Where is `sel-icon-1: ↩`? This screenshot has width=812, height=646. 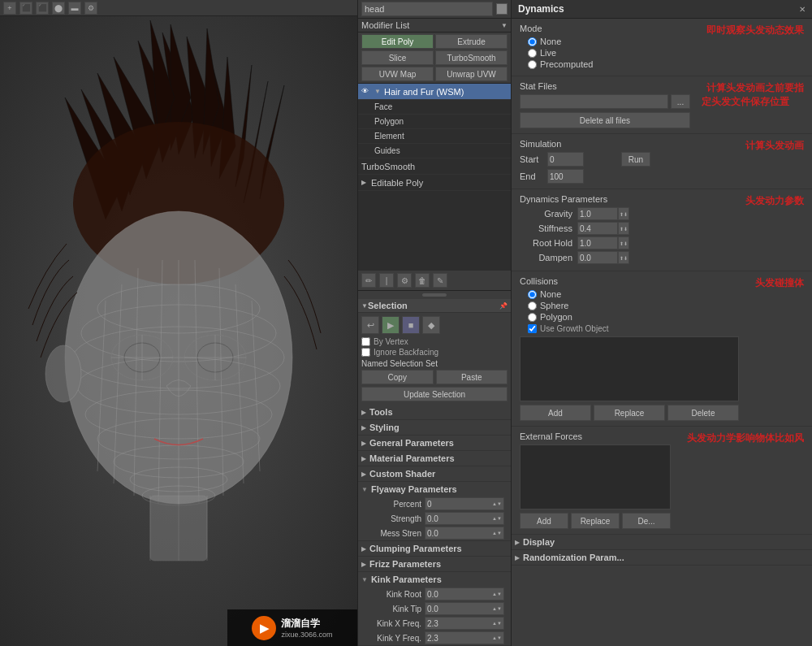
sel-icon-1: ↩ is located at coordinates (370, 325).